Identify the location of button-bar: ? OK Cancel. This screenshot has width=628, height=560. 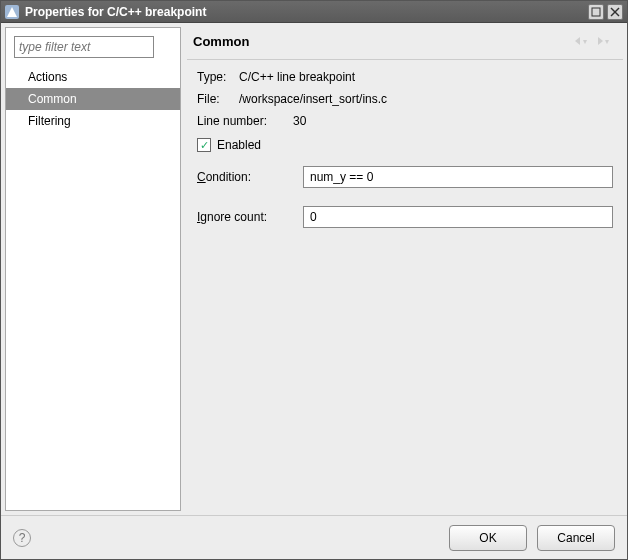
(314, 537).